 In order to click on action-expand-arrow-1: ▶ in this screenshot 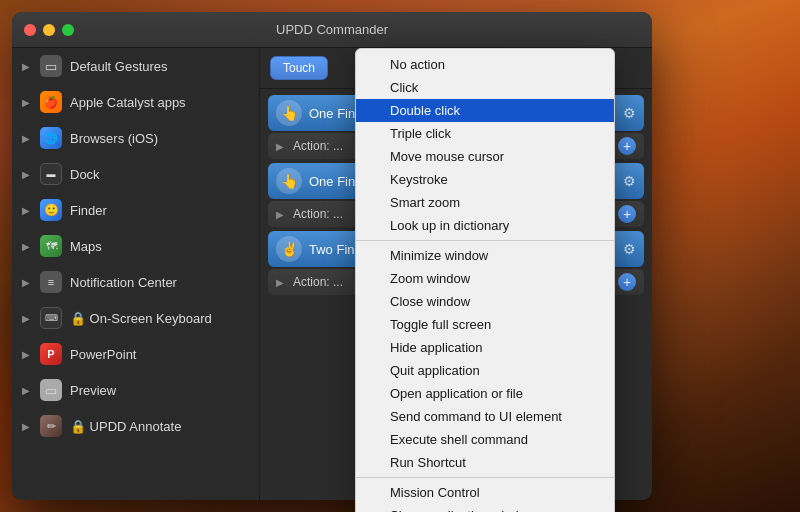, I will do `click(281, 146)`.